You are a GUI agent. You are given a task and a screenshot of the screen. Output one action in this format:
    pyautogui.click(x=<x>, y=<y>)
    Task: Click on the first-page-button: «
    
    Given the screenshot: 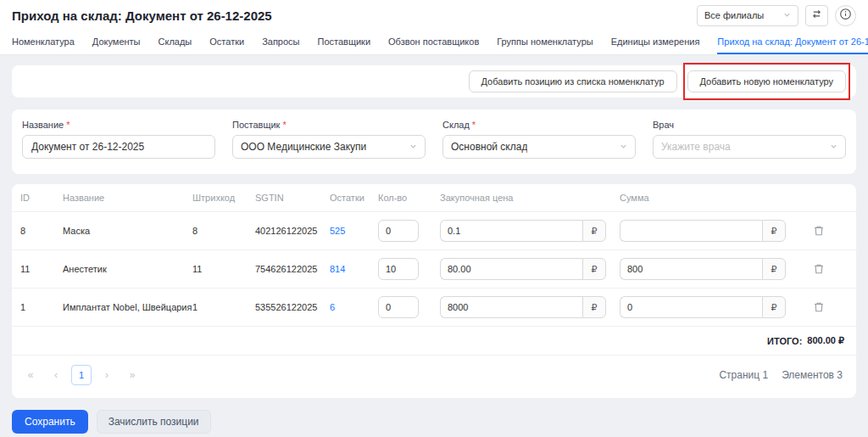 What is the action you would take?
    pyautogui.click(x=31, y=375)
    